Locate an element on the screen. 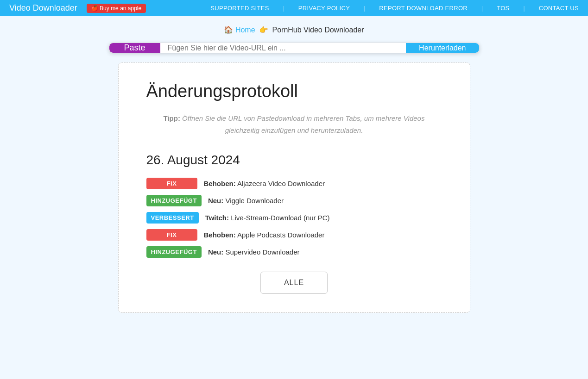  entry-desc-5: Supervideo Downloader is located at coordinates (261, 252).